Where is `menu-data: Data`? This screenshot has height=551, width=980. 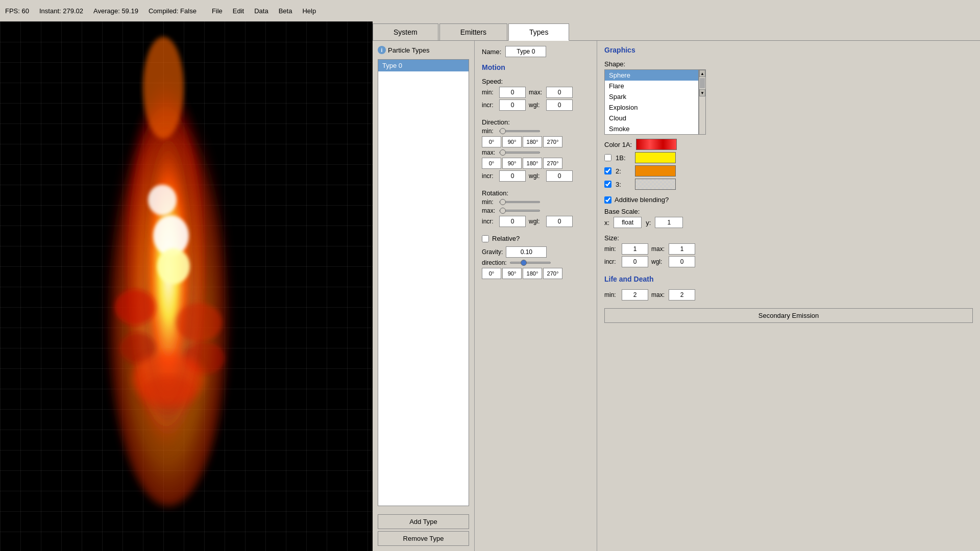 menu-data: Data is located at coordinates (261, 11).